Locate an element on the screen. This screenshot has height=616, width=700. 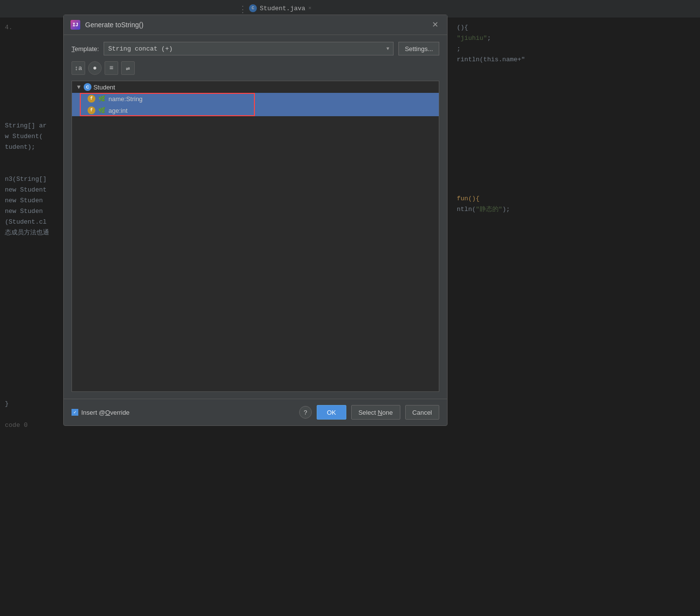
insert-override-checkbox: ✓ is located at coordinates (75, 412).